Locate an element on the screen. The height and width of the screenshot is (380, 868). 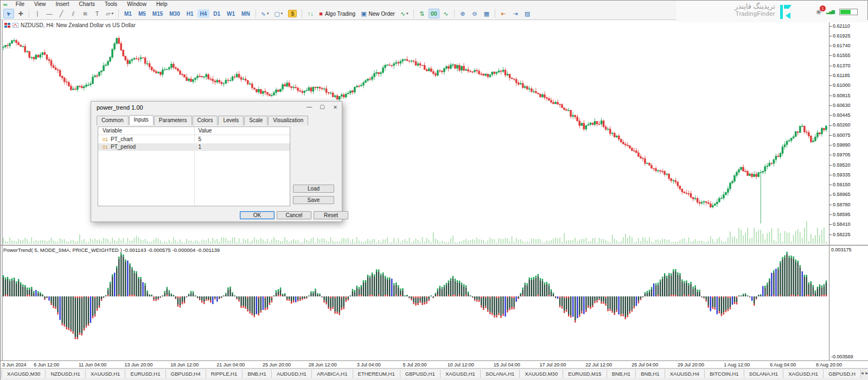
reset-button: Reset is located at coordinates (331, 215).